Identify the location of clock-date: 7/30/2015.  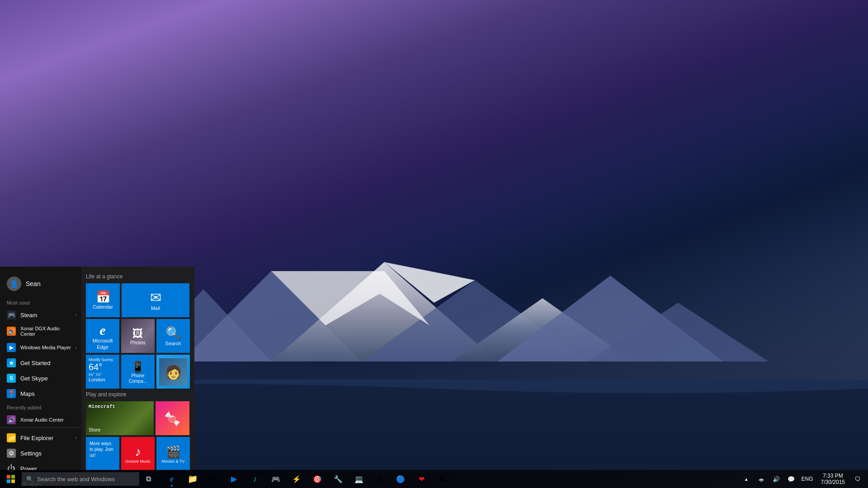
(833, 482).